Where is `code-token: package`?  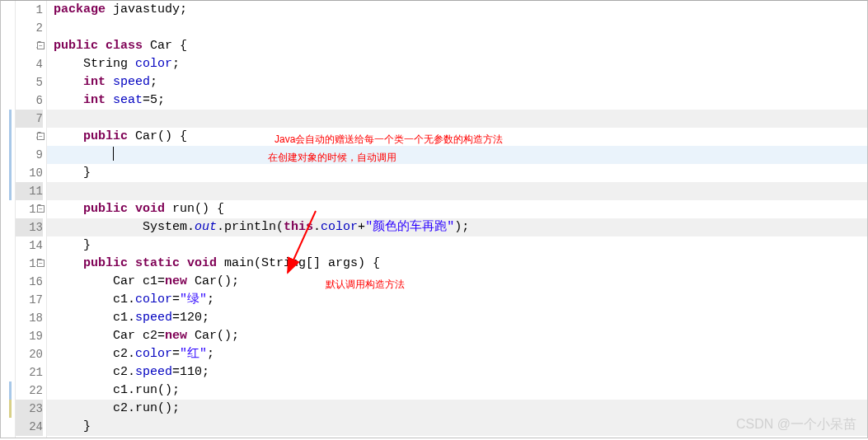
code-token: package is located at coordinates (83, 10).